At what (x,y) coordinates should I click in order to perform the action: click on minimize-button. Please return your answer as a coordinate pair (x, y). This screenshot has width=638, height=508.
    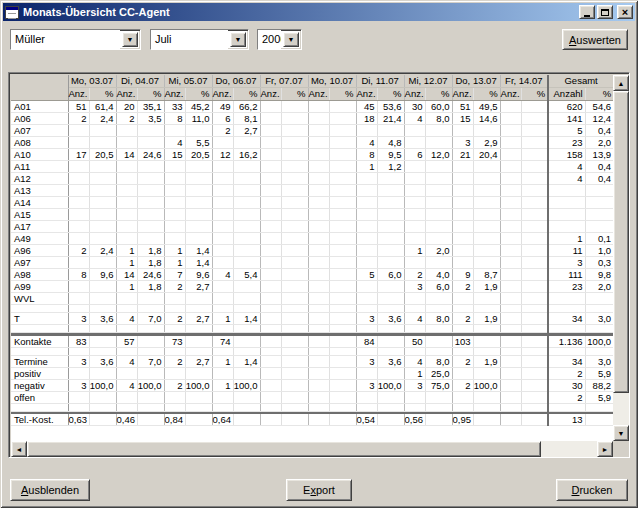
    Looking at the image, I should click on (587, 12).